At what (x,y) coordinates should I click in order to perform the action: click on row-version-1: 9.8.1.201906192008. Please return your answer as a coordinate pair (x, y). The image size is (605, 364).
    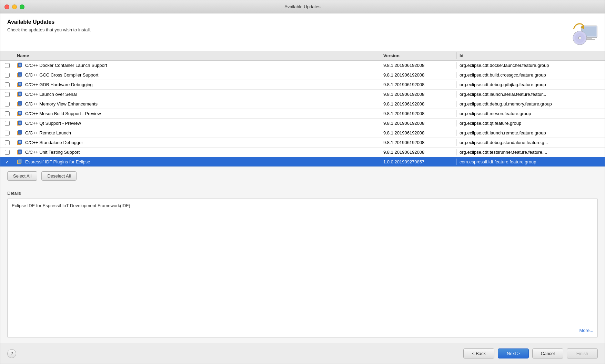
    Looking at the image, I should click on (419, 75).